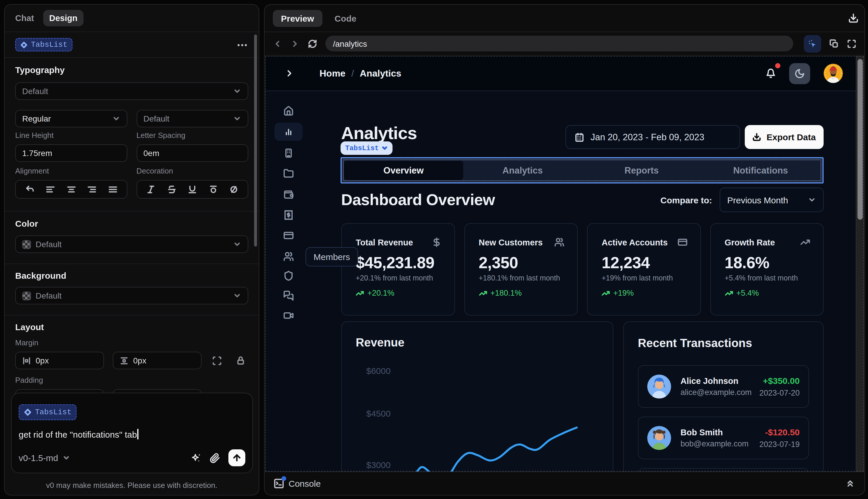 The width and height of the screenshot is (868, 499). What do you see at coordinates (132, 433) in the screenshot?
I see `prompt-composer: TabsList get rid of the "notifications" …` at bounding box center [132, 433].